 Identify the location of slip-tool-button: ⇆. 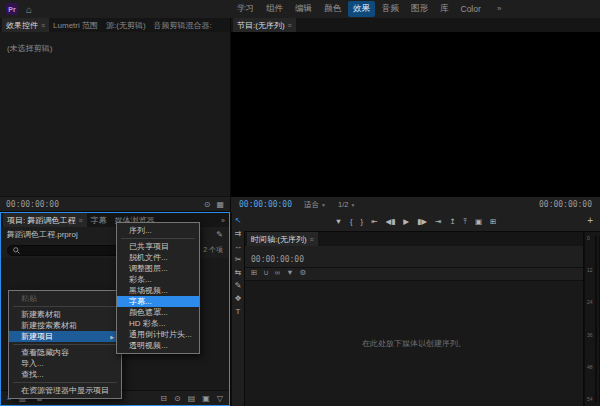
(238, 273).